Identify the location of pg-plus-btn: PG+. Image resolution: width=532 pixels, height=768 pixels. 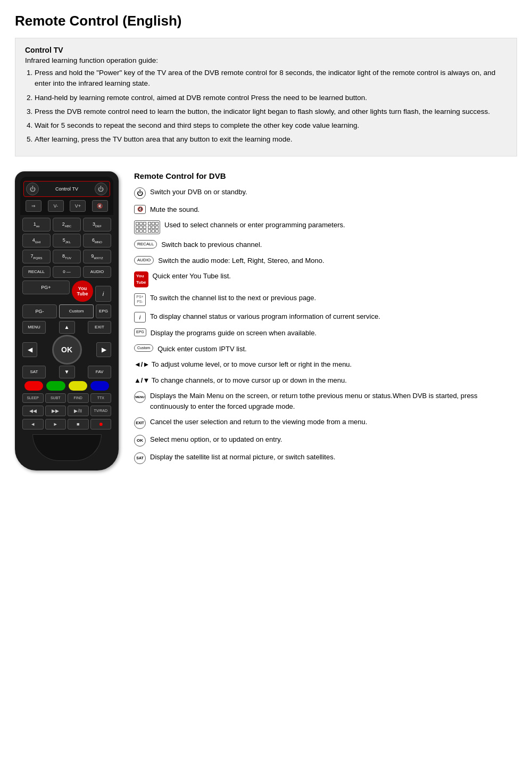
(46, 287).